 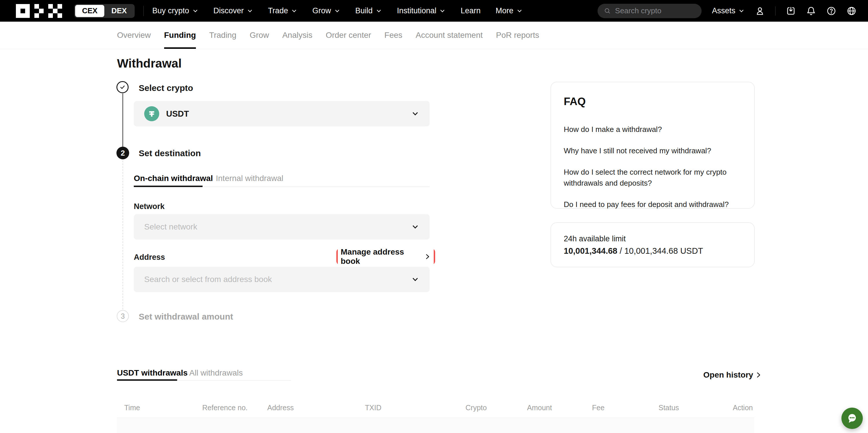 What do you see at coordinates (650, 178) in the screenshot?
I see `faq-question: How do I select the correct network for …` at bounding box center [650, 178].